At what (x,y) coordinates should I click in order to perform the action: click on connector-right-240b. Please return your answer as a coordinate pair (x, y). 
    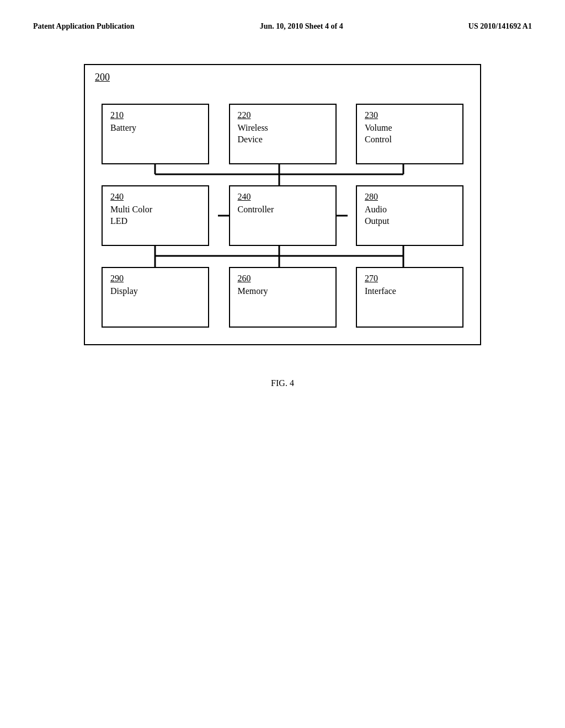
    Looking at the image, I should click on (342, 216).